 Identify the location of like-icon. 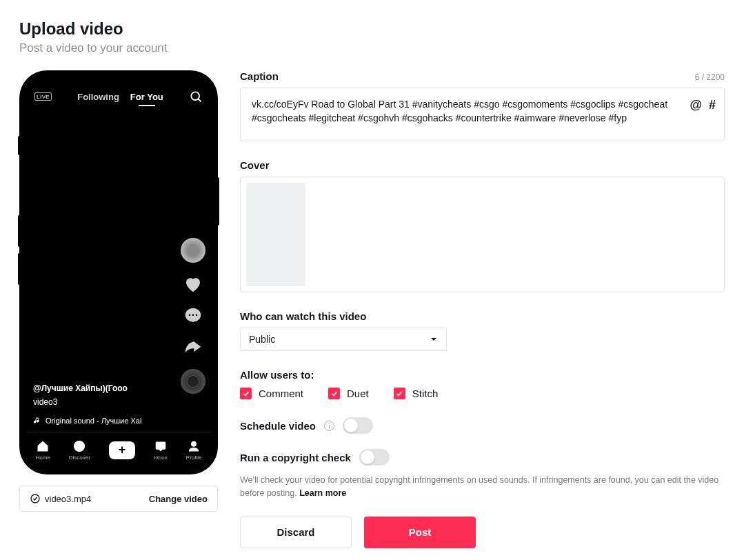
(193, 284).